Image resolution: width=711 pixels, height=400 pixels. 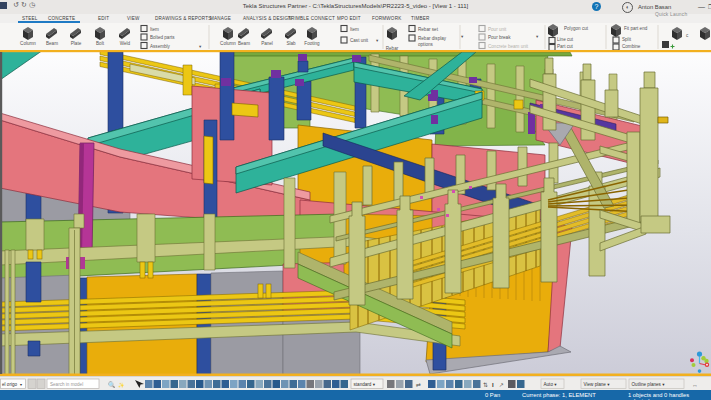 What do you see at coordinates (428, 28) in the screenshot?
I see `svg-text: Rebar set` at bounding box center [428, 28].